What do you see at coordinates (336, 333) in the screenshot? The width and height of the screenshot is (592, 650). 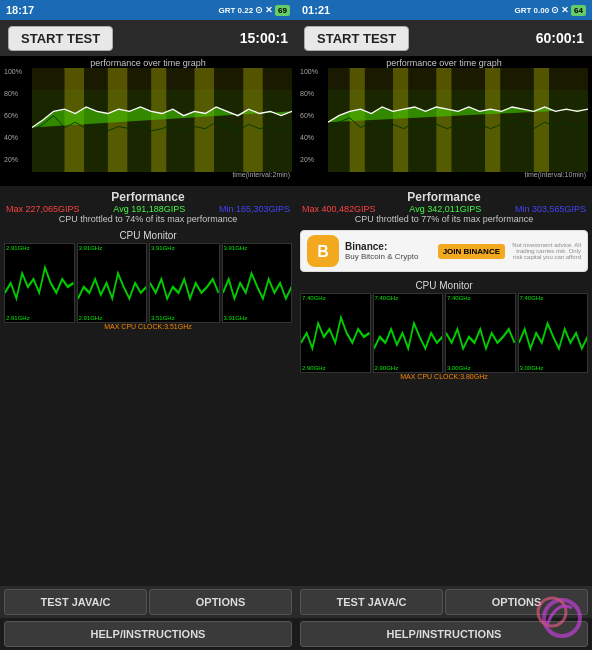 I see `right-cpu-cell-0: 7.40GHz 2.90GHz` at bounding box center [336, 333].